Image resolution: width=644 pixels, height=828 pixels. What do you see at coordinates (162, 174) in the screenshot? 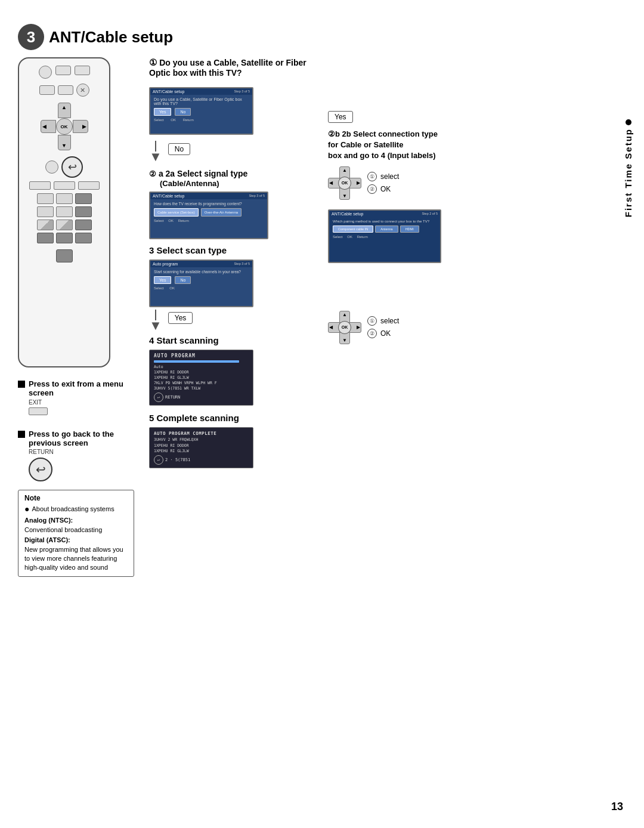
I see `step-2a-text: a` at bounding box center [162, 174].